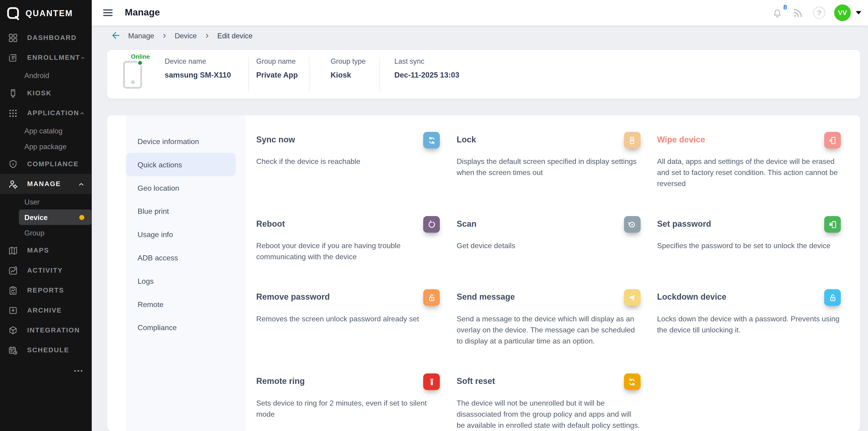 The height and width of the screenshot is (431, 868). Describe the element at coordinates (432, 224) in the screenshot. I see `restart-icon` at that location.